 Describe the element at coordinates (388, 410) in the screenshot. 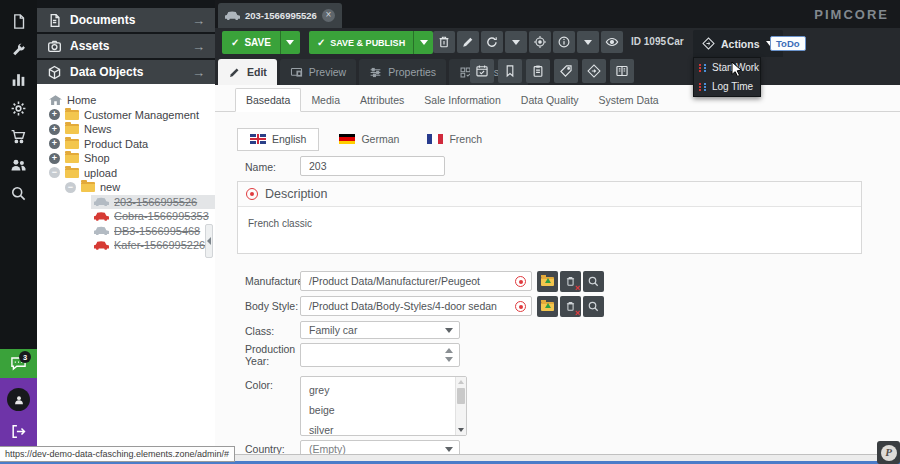

I see `color-option: beige` at that location.